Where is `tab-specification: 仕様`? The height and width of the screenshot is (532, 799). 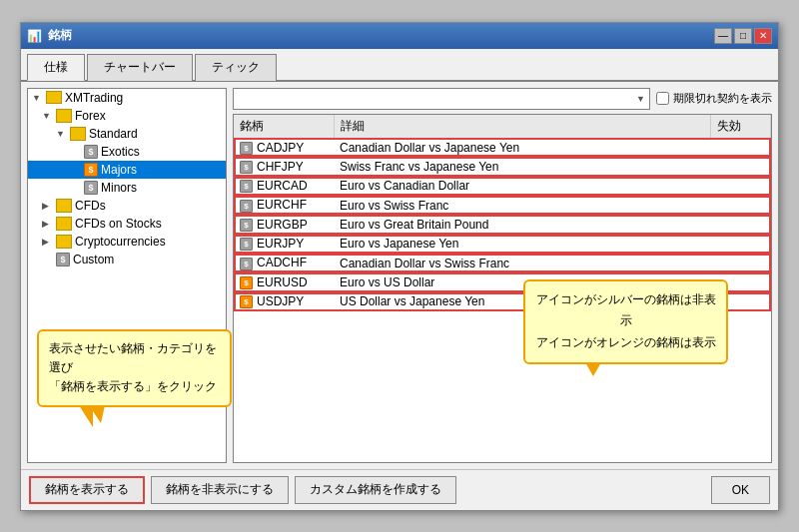
tab-specification: 仕様 is located at coordinates (56, 68).